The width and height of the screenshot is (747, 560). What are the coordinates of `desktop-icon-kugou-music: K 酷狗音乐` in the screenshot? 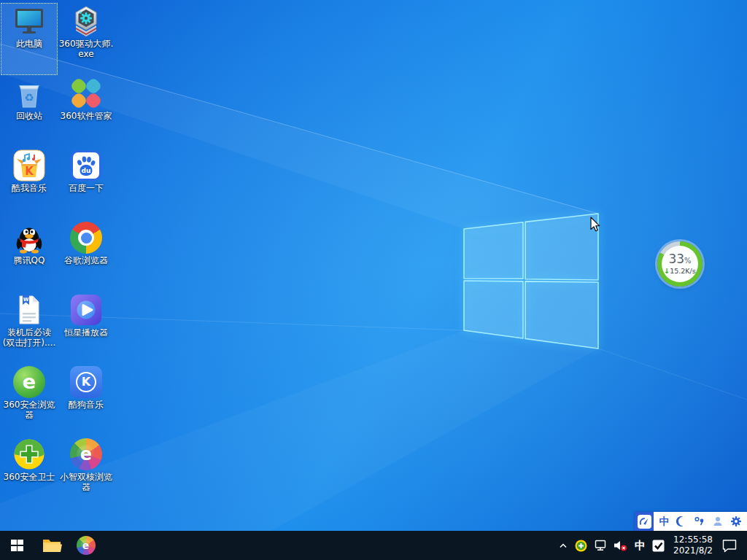 It's located at (86, 400).